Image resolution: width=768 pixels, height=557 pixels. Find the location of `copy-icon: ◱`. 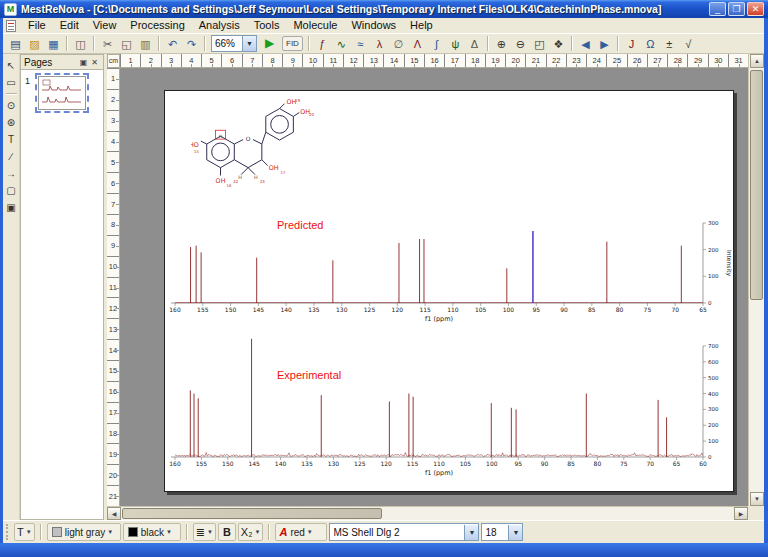

copy-icon: ◱ is located at coordinates (126, 44).